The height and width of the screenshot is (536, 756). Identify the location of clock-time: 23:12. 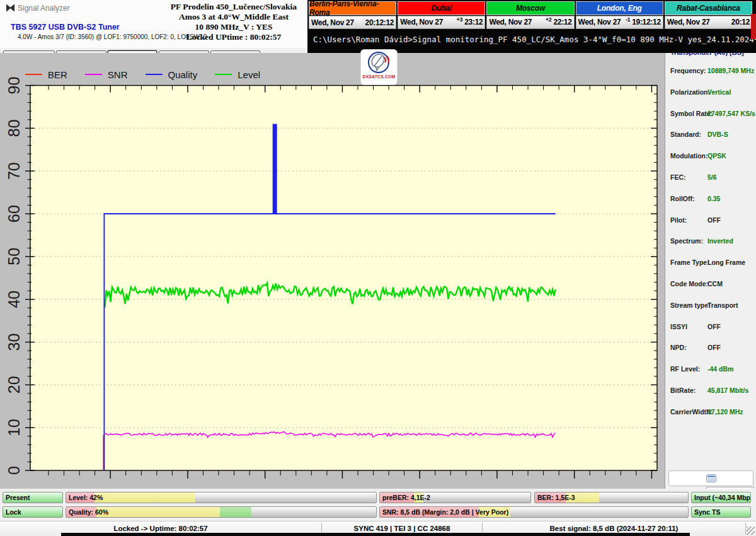
(474, 22).